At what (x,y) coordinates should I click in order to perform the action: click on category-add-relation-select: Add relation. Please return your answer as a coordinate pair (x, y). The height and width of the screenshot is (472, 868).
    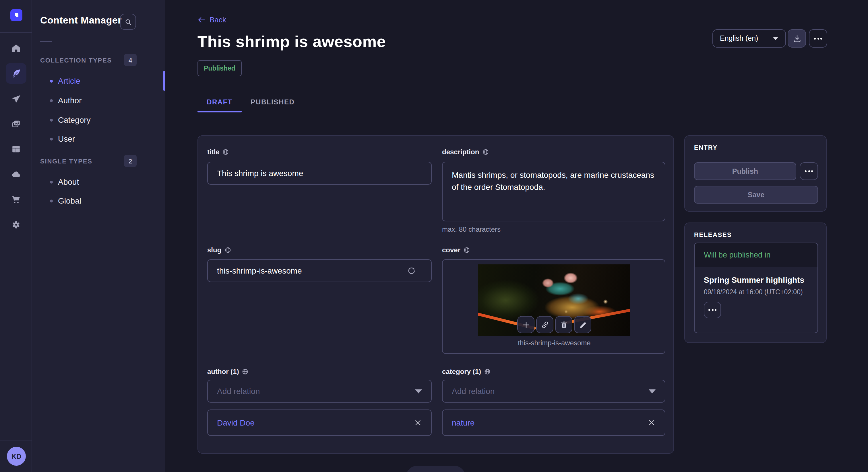
    Looking at the image, I should click on (554, 391).